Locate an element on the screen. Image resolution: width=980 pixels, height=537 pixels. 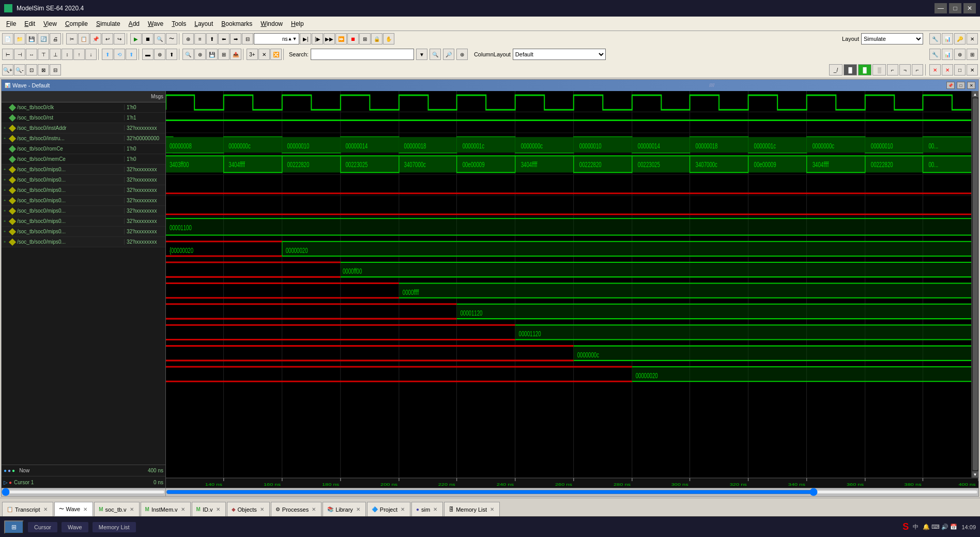
wave-edit-10: □ is located at coordinates (960, 70).